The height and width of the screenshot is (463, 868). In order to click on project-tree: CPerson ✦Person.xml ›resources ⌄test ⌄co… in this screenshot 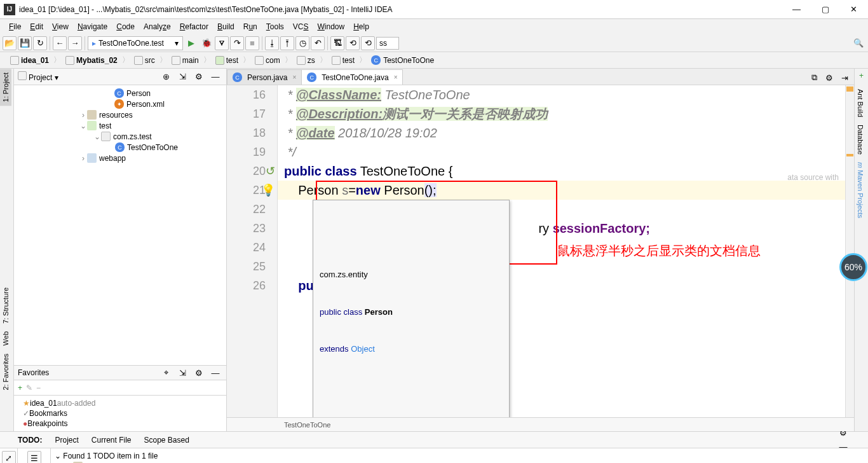, I will do `click(120, 225)`.